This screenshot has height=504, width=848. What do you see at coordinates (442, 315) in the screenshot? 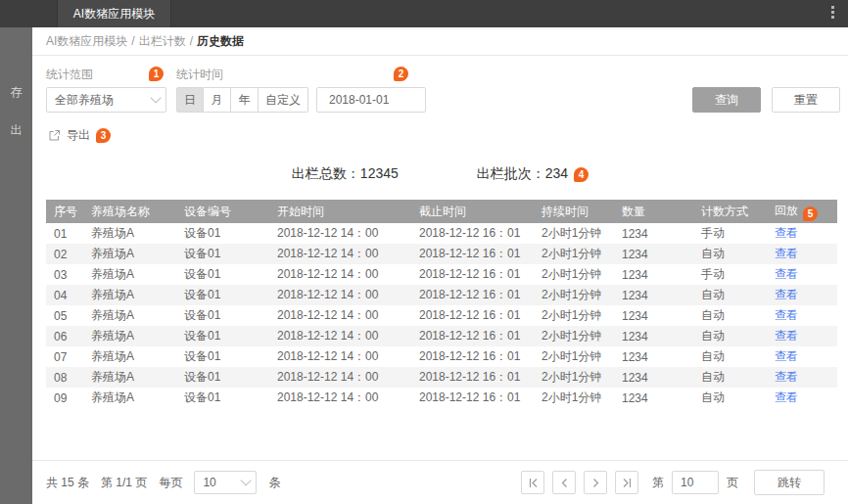
I see `table-row: 05养殖场A设备012018-12-12 14：002018-12-12 16：…` at bounding box center [442, 315].